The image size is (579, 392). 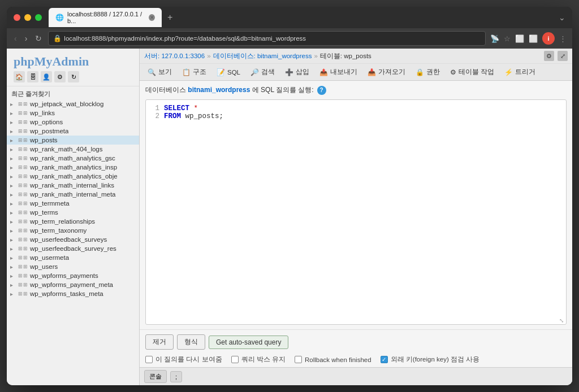 I want to click on sql-linenum-1: 1, so click(x=155, y=108).